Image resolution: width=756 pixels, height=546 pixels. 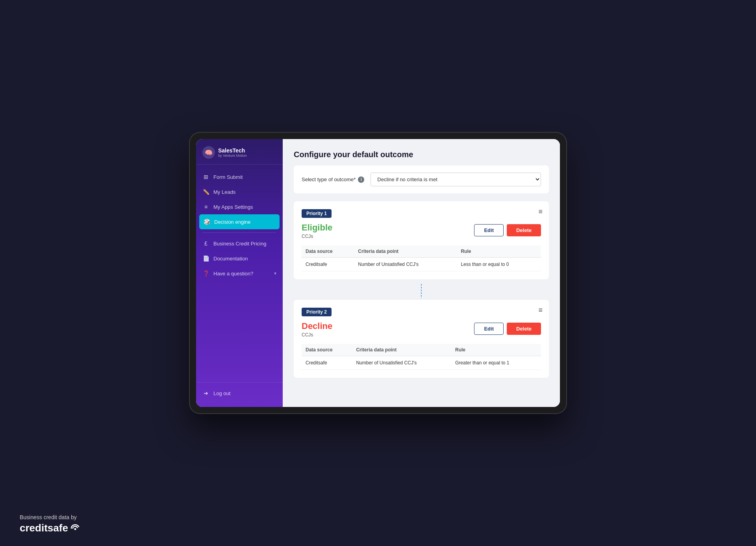 What do you see at coordinates (239, 152) in the screenshot?
I see `logo-area: 🧠 SalesTech by Venture Motion` at bounding box center [239, 152].